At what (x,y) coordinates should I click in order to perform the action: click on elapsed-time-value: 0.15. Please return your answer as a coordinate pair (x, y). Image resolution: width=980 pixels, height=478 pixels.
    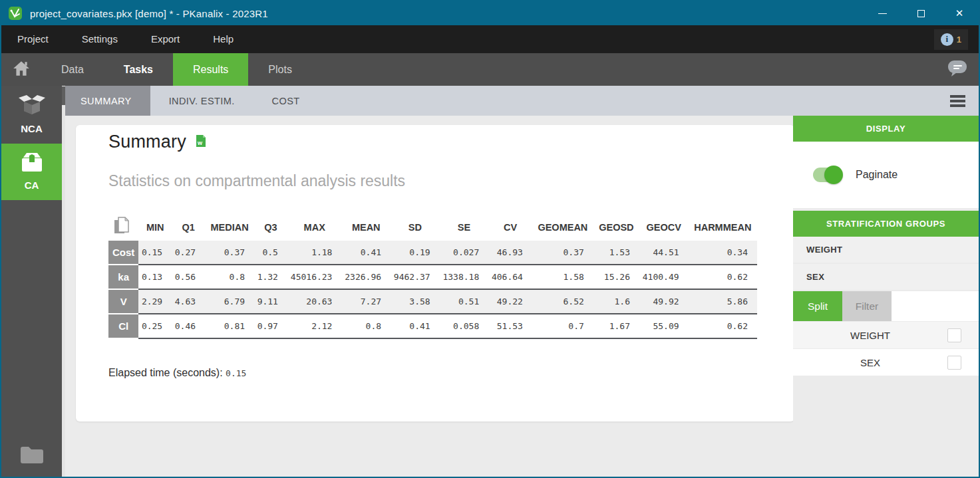
    Looking at the image, I should click on (236, 374).